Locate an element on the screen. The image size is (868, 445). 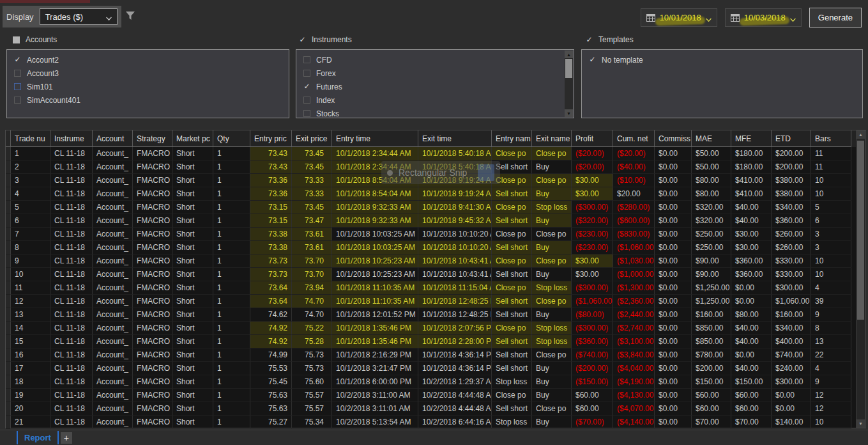
templates-checkbox is located at coordinates (589, 40).